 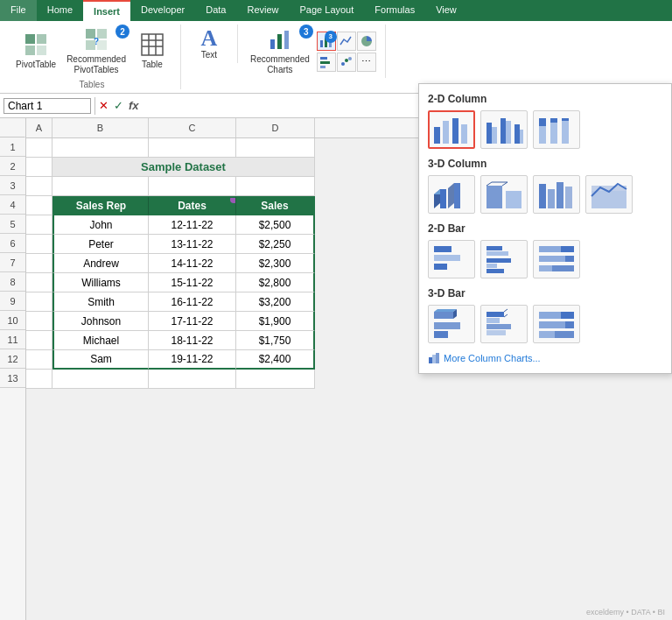 I want to click on more-column-charts-link: More Column Charts..., so click(x=545, y=358).